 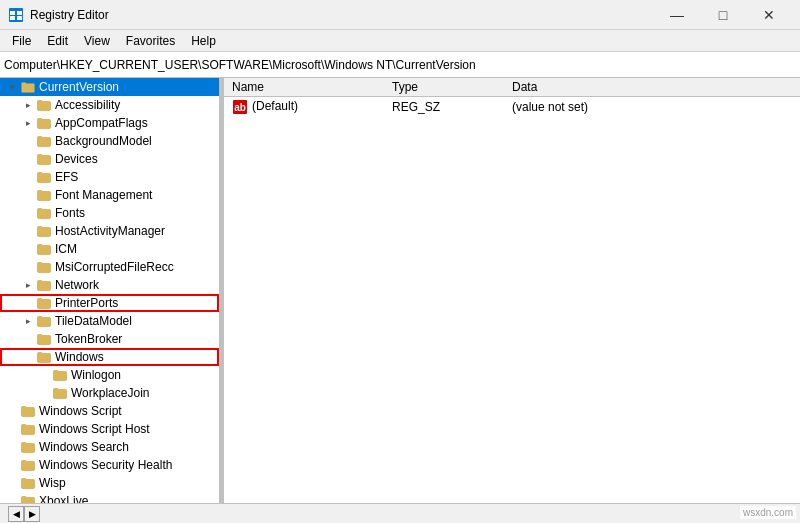 I want to click on tree-item-windows: Windows, so click(x=110, y=357).